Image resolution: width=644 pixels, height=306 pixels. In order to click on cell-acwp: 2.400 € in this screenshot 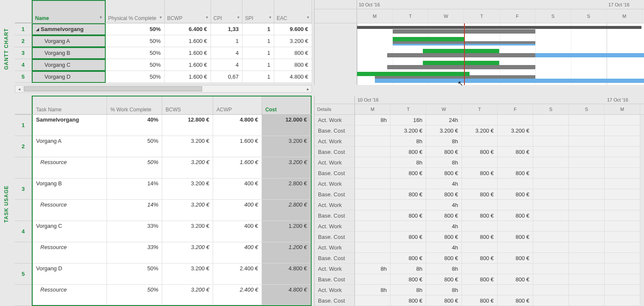, I will do `click(238, 274)`.